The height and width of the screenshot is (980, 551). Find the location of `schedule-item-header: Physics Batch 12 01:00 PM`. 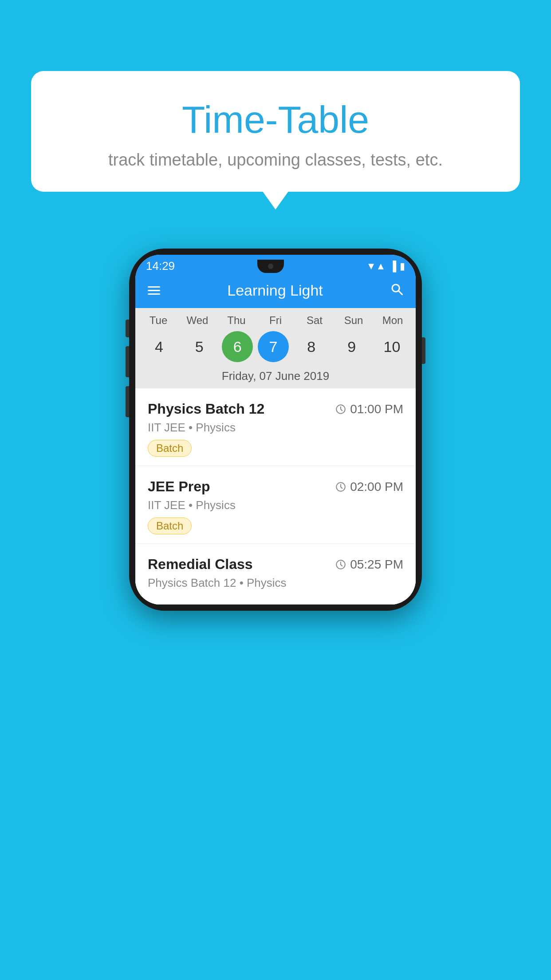

schedule-item-header: Physics Batch 12 01:00 PM is located at coordinates (276, 409).